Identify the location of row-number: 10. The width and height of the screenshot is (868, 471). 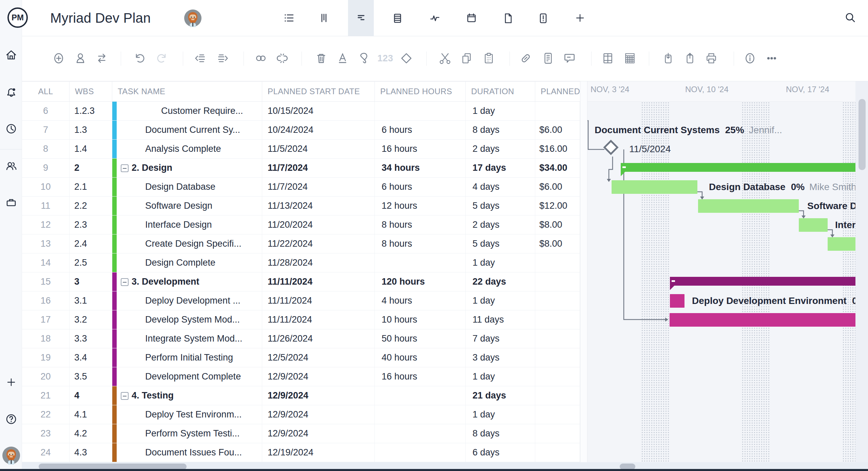
(46, 187).